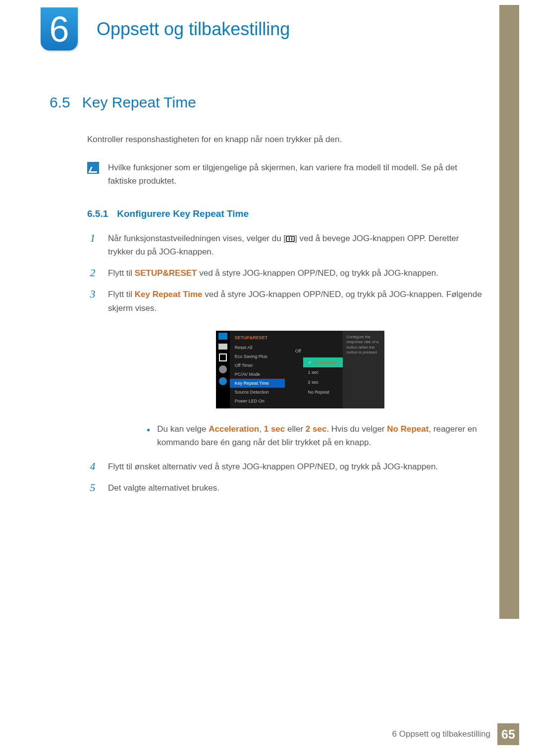 The image size is (535, 756). Describe the element at coordinates (321, 436) in the screenshot. I see `bullet-text: Du kan velge Acceleration, 1 sec eller 2…` at that location.